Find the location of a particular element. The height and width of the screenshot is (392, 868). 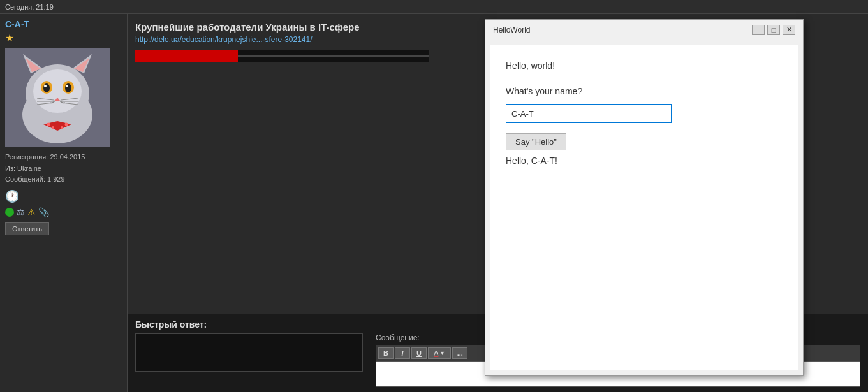

font-color-button: A ▼ is located at coordinates (439, 353).